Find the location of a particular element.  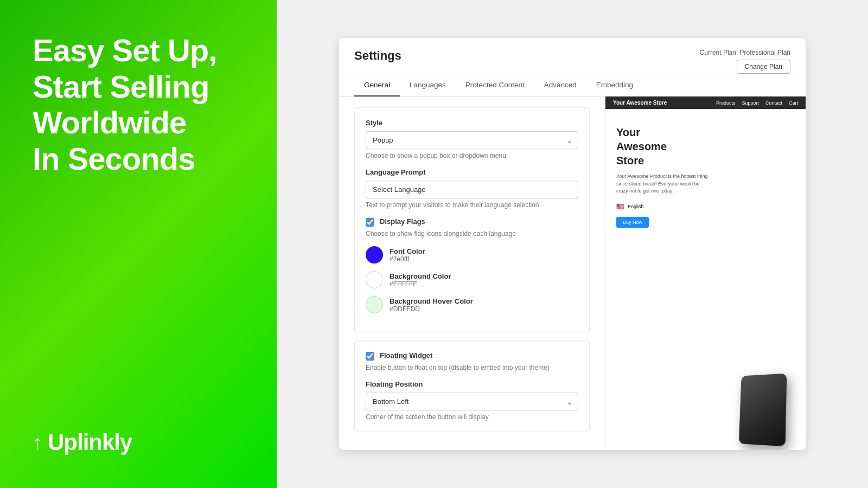

background-hover-color-info: Background Hover Color #DDFFDD is located at coordinates (431, 305).